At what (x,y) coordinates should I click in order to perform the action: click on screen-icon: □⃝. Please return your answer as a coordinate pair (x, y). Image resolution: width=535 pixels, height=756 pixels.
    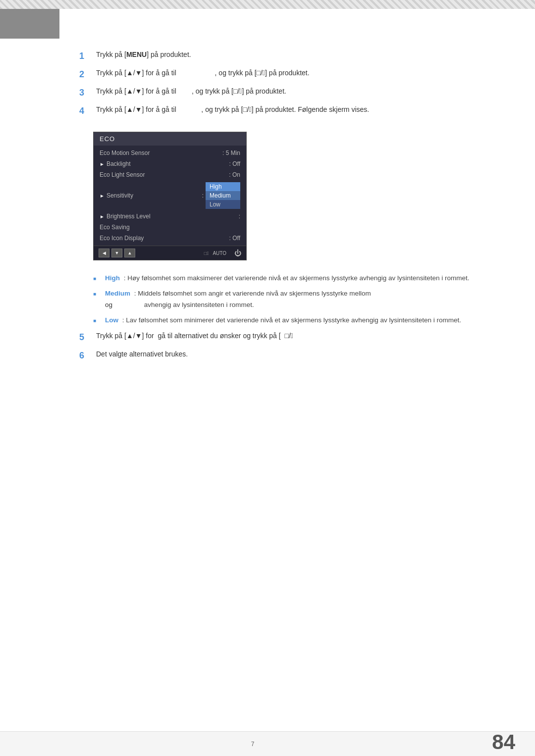
    Looking at the image, I should click on (207, 253).